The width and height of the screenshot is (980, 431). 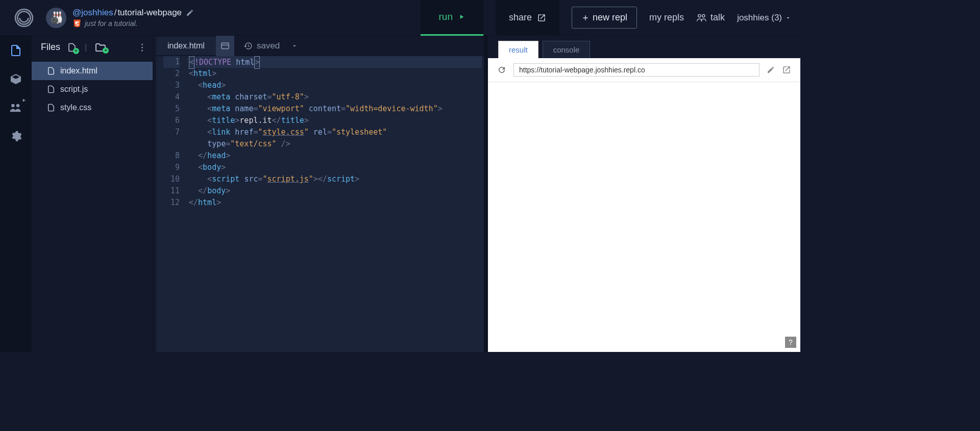 I want to click on file-item: index.html, so click(x=92, y=71).